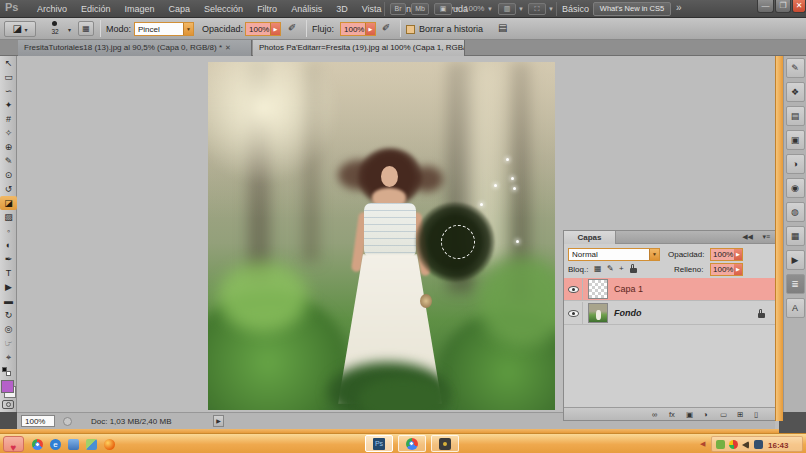 The width and height of the screenshot is (806, 453). Describe the element at coordinates (135, 48) in the screenshot. I see `document-tab-1: FresitaTutoriales18 (13).jpg al 90,5% (C…` at that location.